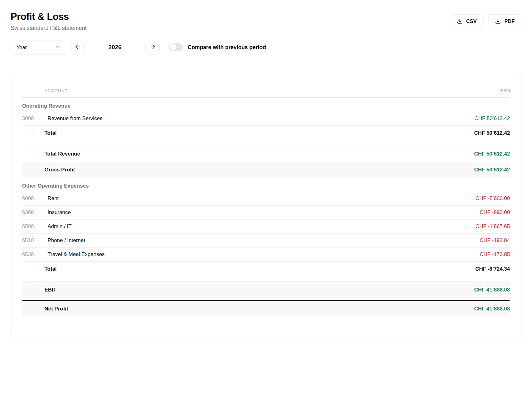 The width and height of the screenshot is (532, 415). What do you see at coordinates (266, 272) in the screenshot?
I see `table-row-subtotal: TotalCHF -8’724.34` at bounding box center [266, 272].